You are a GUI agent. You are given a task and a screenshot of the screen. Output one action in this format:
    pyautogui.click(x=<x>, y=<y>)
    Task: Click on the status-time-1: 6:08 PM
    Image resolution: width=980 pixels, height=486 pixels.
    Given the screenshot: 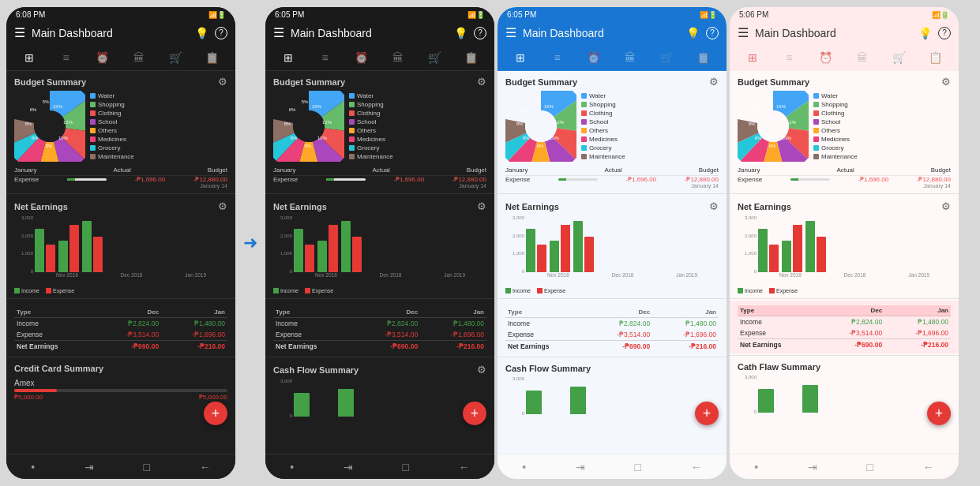 What is the action you would take?
    pyautogui.click(x=30, y=14)
    